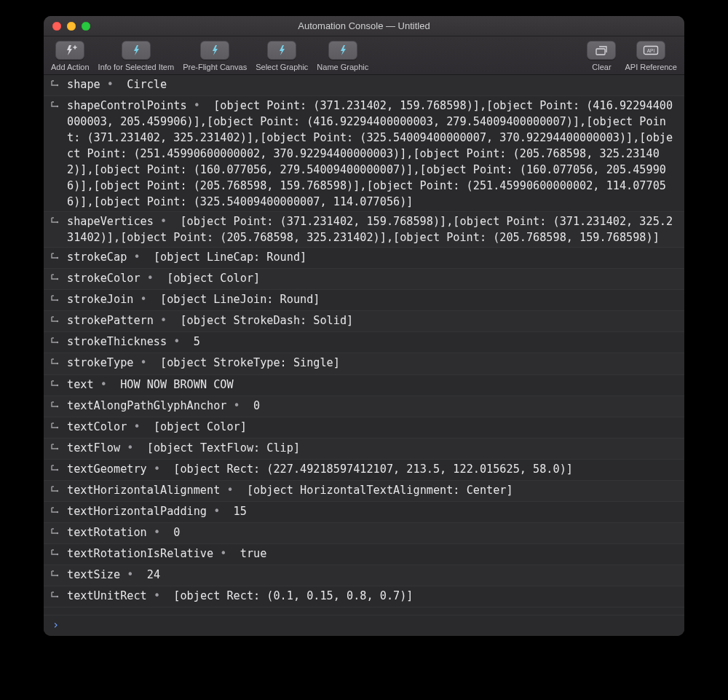 The height and width of the screenshot is (700, 728). What do you see at coordinates (364, 533) in the screenshot?
I see `console-row: textRotation • 0` at bounding box center [364, 533].